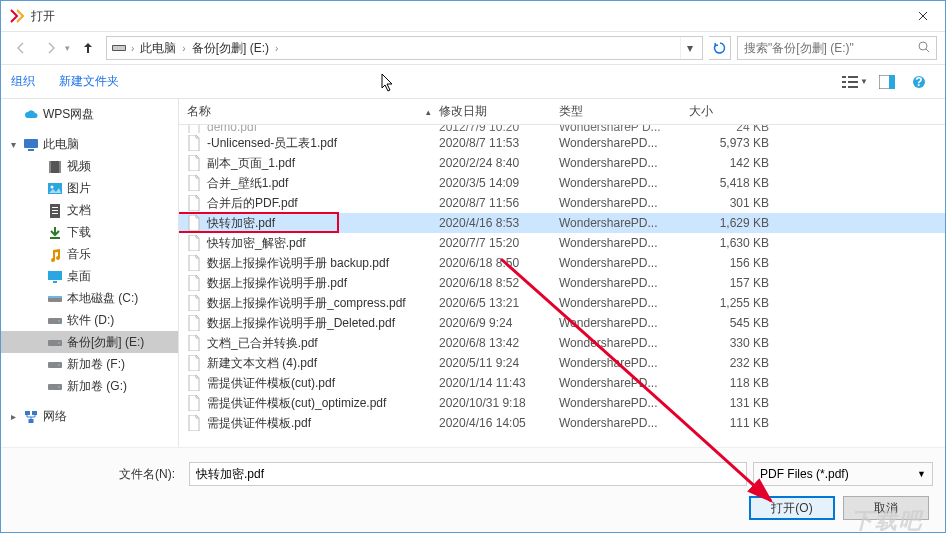 The height and width of the screenshot is (533, 946). Describe the element at coordinates (90, 276) in the screenshot. I see `sidebar-item: 桌面` at that location.